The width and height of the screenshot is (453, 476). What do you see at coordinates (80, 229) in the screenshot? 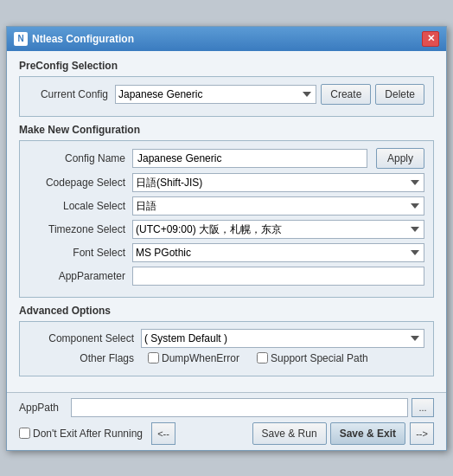
I see `timezone-label: Timezone Select` at bounding box center [80, 229].